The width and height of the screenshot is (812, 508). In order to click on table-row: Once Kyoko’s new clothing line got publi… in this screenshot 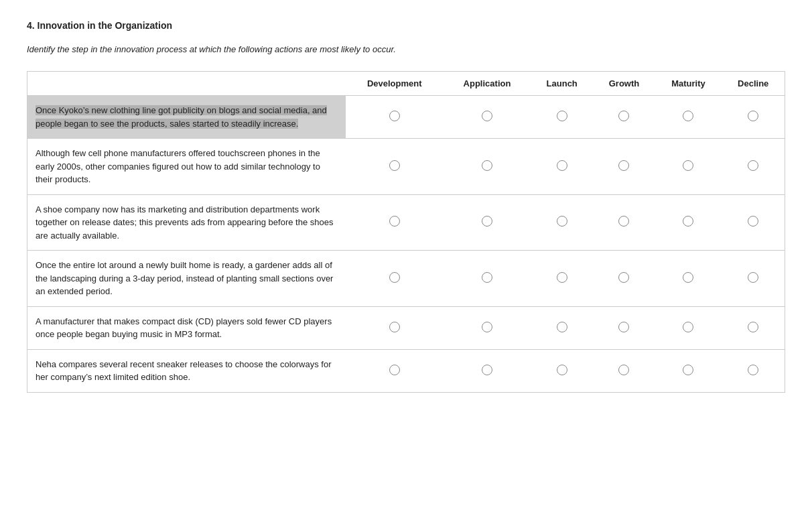, I will do `click(406, 117)`.